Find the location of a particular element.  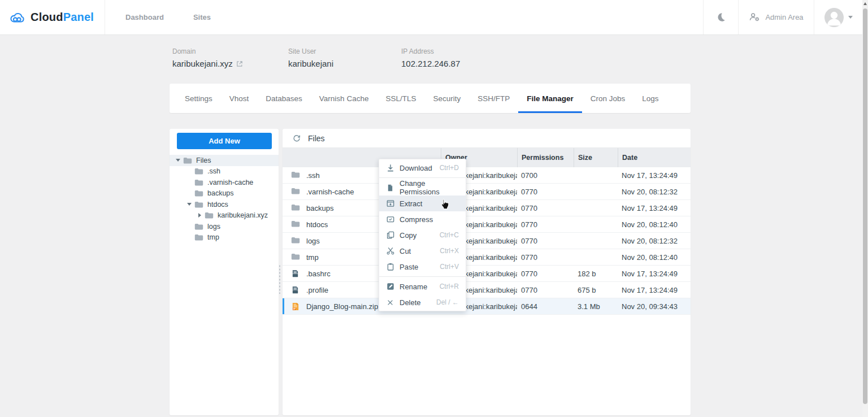

tree-node-label: karibukejani.xyz is located at coordinates (243, 215).